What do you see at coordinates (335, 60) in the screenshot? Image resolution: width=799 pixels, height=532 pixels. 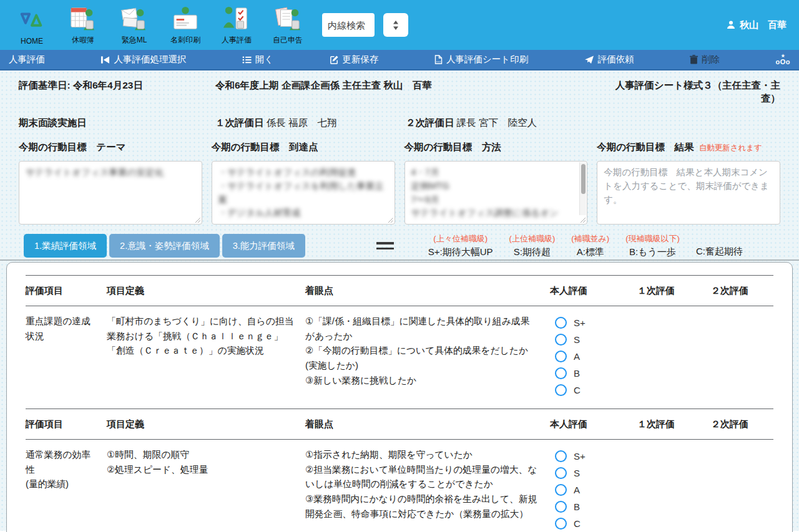 I see `edit-icon` at bounding box center [335, 60].